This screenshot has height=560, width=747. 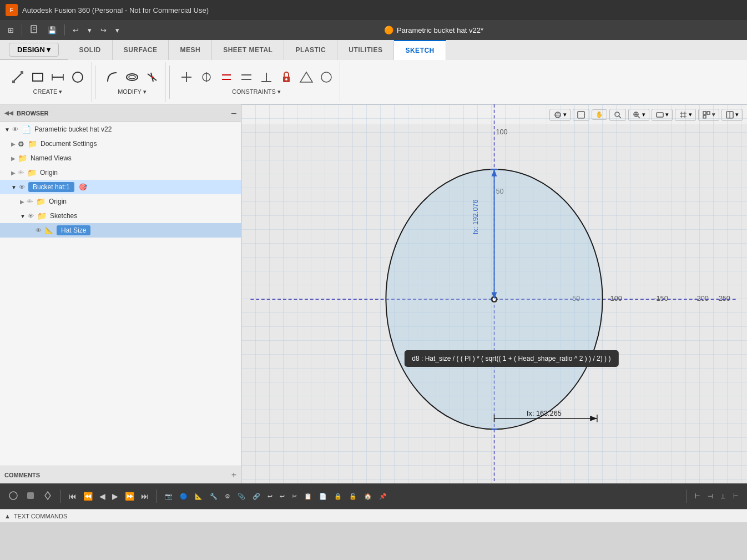 I want to click on tree-node-origin2: ▶ 👁 📁 Origin, so click(x=120, y=201).